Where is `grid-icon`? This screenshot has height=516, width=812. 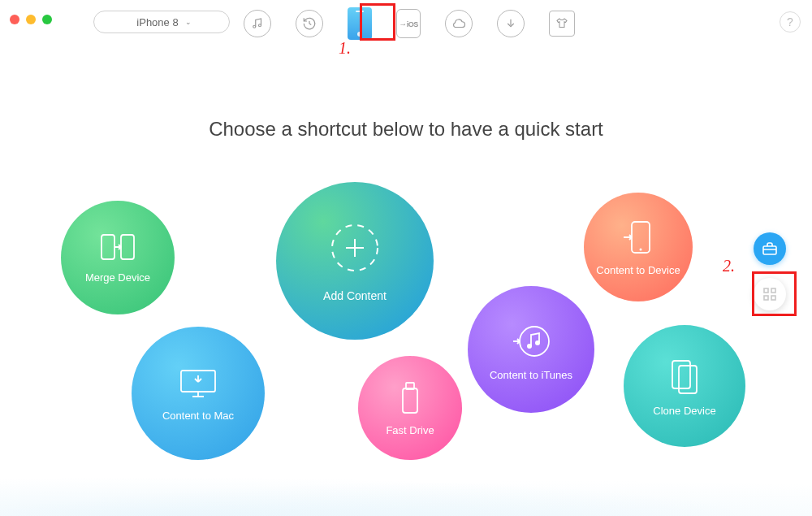 grid-icon is located at coordinates (770, 294).